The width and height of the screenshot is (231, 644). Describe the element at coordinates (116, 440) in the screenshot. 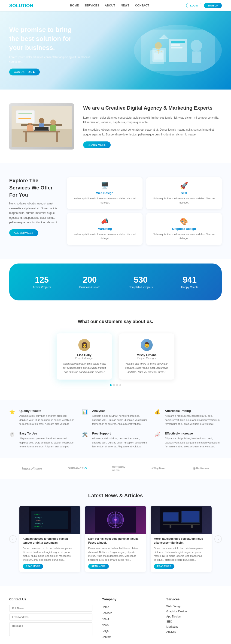

I see `feature-support: 🛠️ Free Support Aliquam a nisl pulvinar,…` at that location.